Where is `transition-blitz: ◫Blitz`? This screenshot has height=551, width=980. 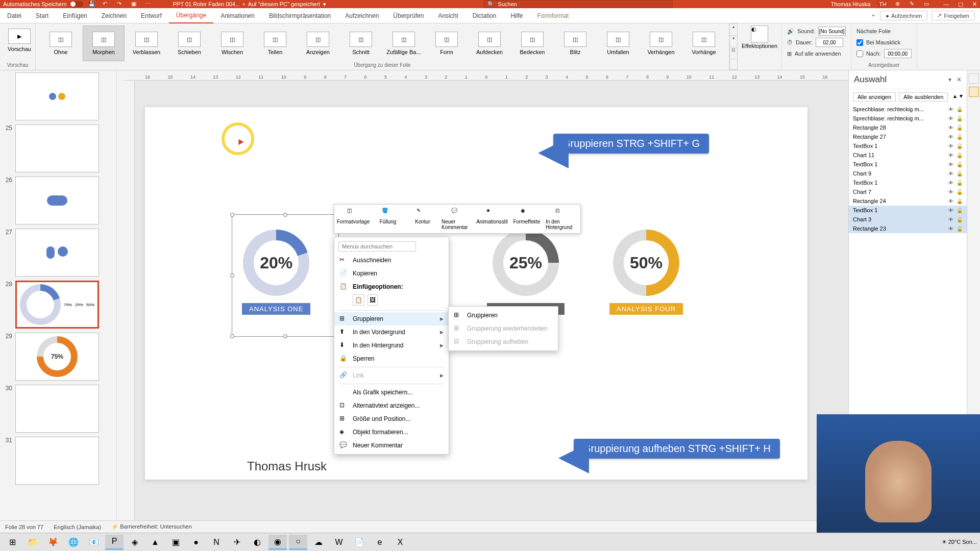
transition-blitz: ◫Blitz is located at coordinates (575, 43).